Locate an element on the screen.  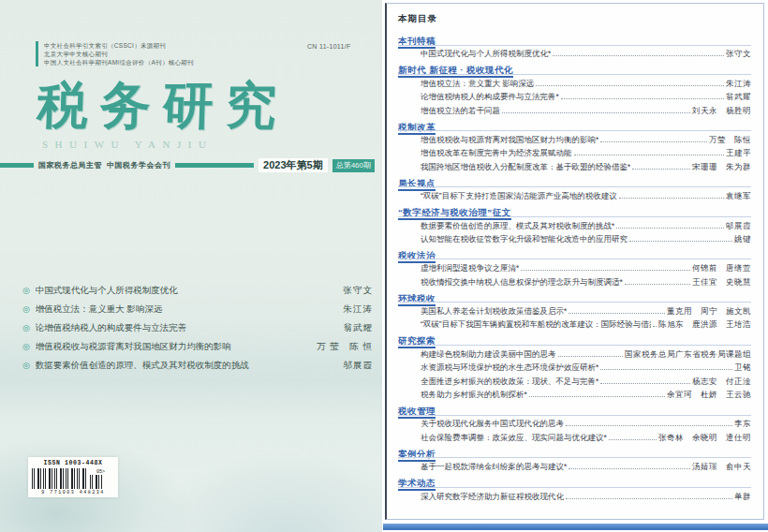
toc-section-heading-label: 税制改革 is located at coordinates (417, 127).